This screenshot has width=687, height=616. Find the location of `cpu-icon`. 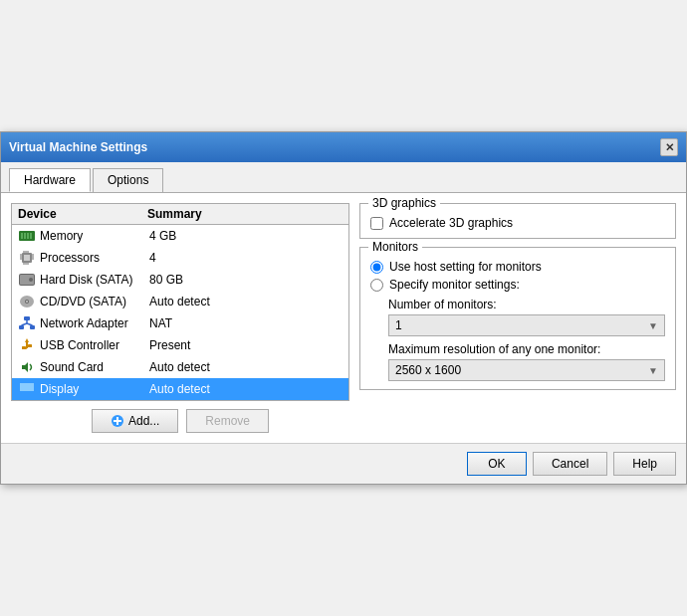

cpu-icon is located at coordinates (27, 258).